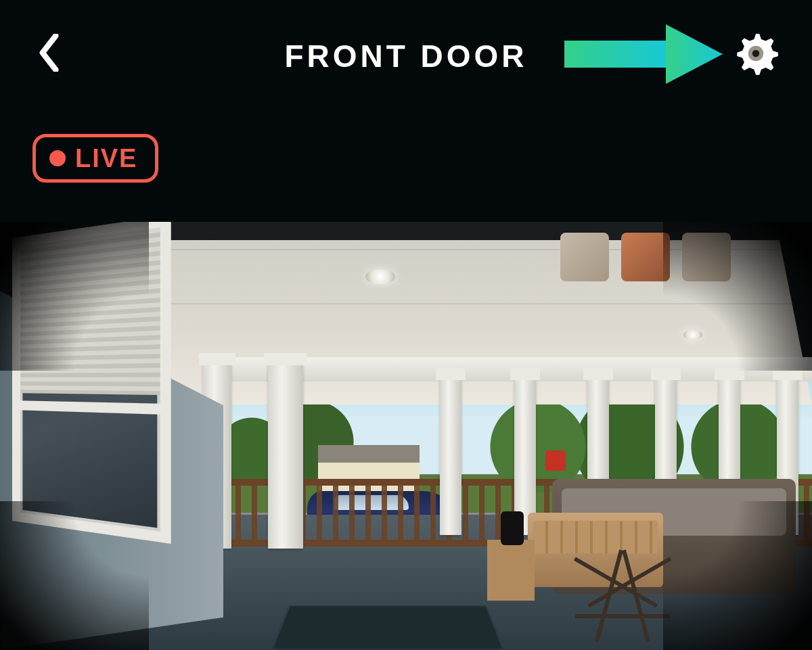 The width and height of the screenshot is (812, 650). What do you see at coordinates (756, 55) in the screenshot?
I see `settings-button` at bounding box center [756, 55].